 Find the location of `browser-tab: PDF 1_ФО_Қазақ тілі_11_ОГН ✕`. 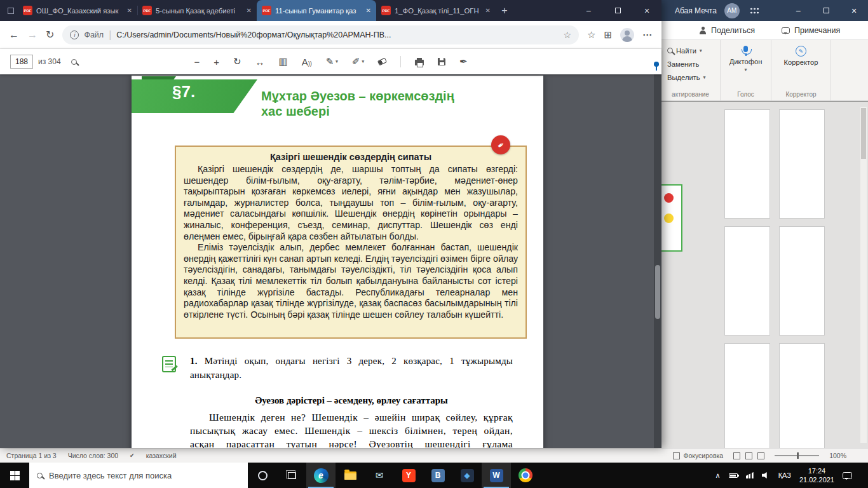

browser-tab: PDF 1_ФО_Қазақ тілі_11_ОГН ✕ is located at coordinates (436, 10).